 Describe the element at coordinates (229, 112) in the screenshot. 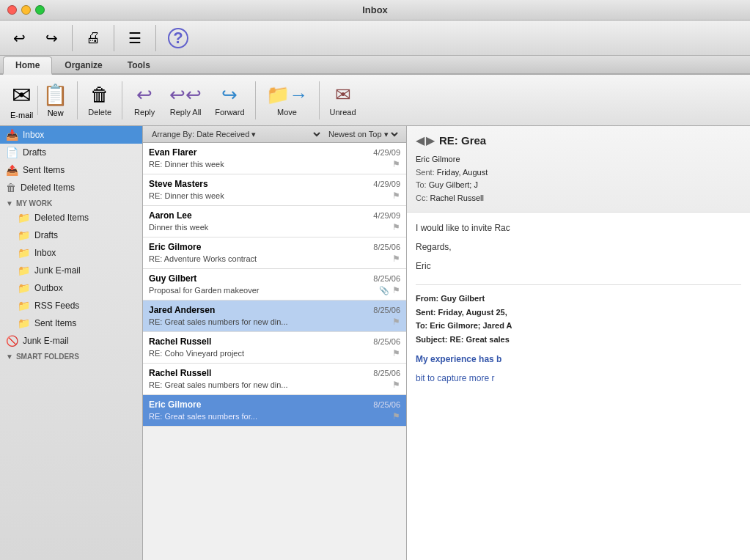

I see `forward-label: Forward` at that location.